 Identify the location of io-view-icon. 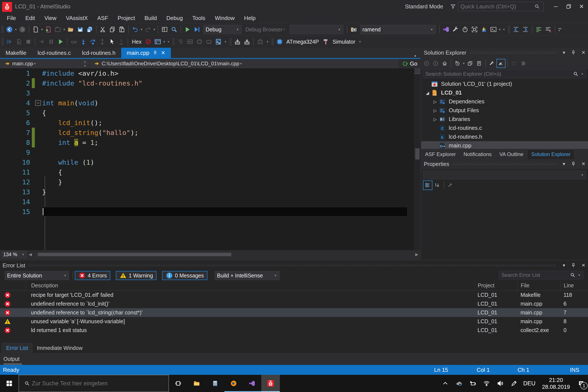
(218, 42).